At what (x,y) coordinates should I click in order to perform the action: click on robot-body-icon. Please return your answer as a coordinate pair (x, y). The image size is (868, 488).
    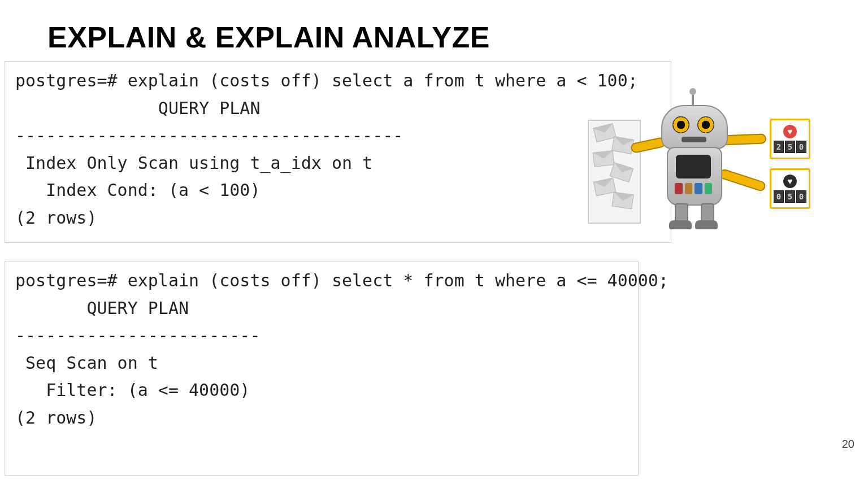
    Looking at the image, I should click on (693, 167).